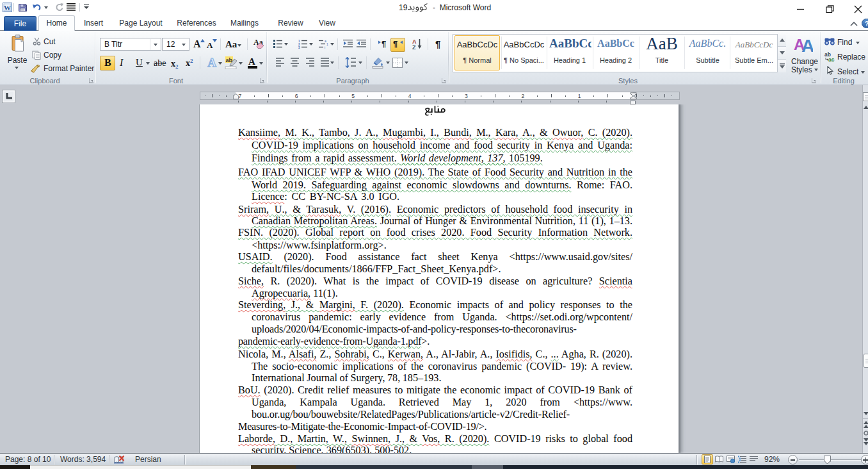 The height and width of the screenshot is (469, 868). Describe the element at coordinates (328, 44) in the screenshot. I see `svg-text: 1` at that location.